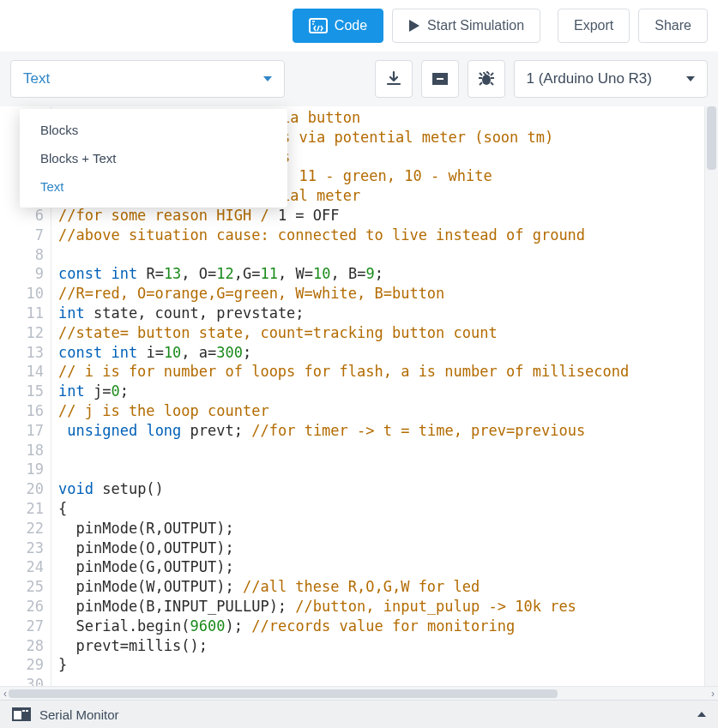 This screenshot has width=718, height=728. I want to click on view-mode-dropdown: Text, so click(148, 79).